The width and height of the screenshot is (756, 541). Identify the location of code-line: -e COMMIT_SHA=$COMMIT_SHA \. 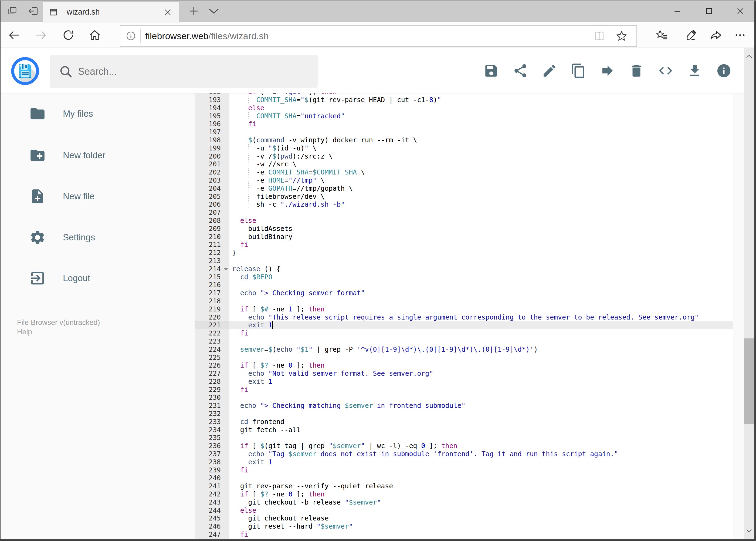
(481, 172).